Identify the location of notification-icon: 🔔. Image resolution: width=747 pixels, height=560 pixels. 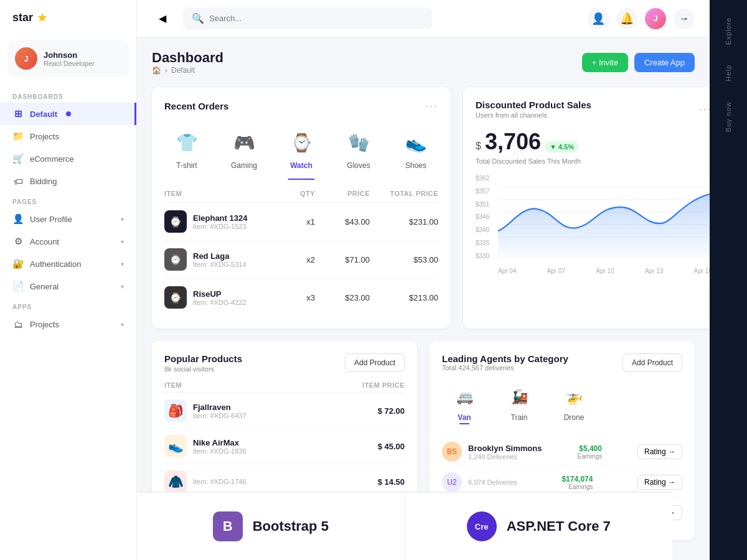
(627, 19).